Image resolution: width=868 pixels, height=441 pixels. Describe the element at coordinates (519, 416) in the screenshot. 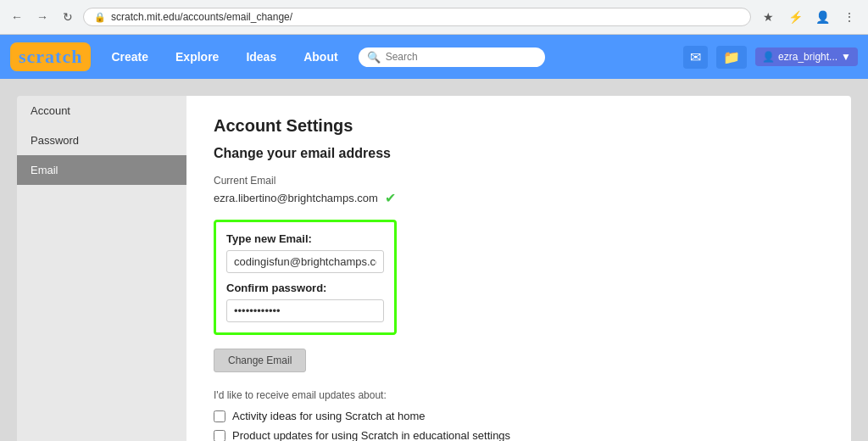

I see `checkbox-row-1: Activity ideas for using Scratch at home` at that location.